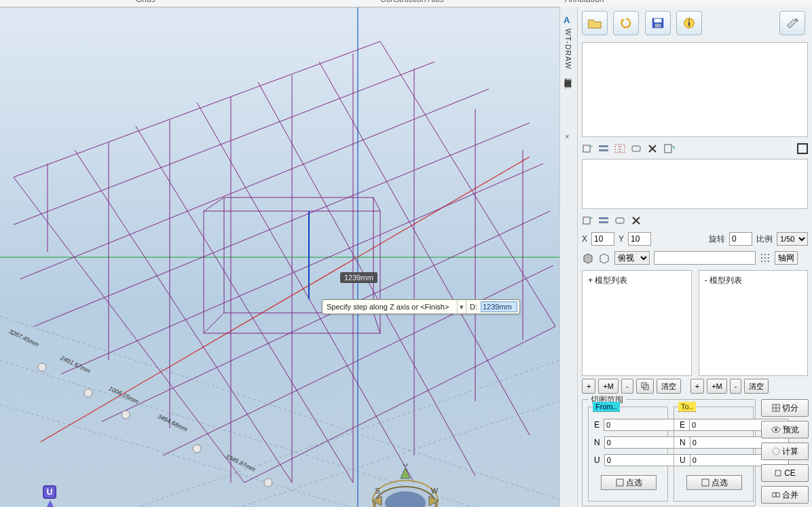  I want to click on tab-grids: Grids, so click(145, 2).